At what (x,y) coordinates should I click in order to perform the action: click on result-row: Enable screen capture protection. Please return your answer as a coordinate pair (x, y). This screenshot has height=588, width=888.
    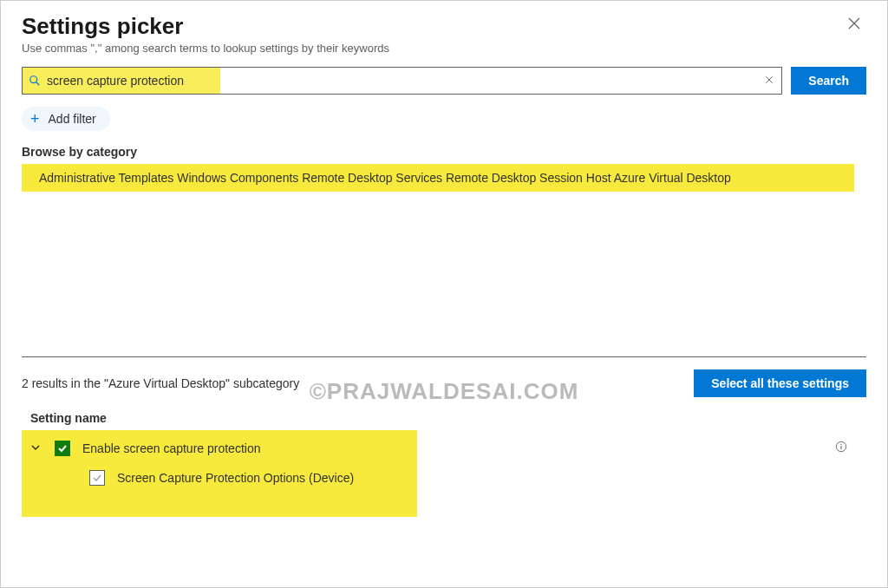
    Looking at the image, I should click on (444, 448).